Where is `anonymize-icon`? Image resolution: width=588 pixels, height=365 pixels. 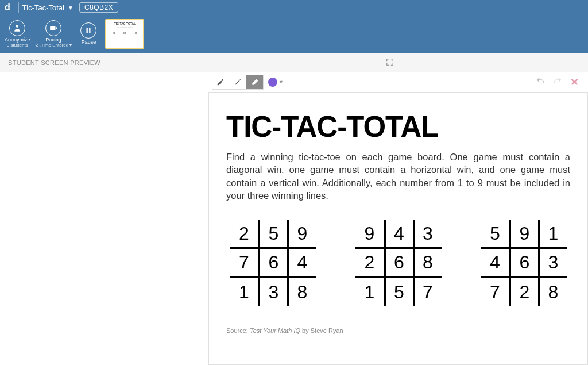 anonymize-icon is located at coordinates (17, 28).